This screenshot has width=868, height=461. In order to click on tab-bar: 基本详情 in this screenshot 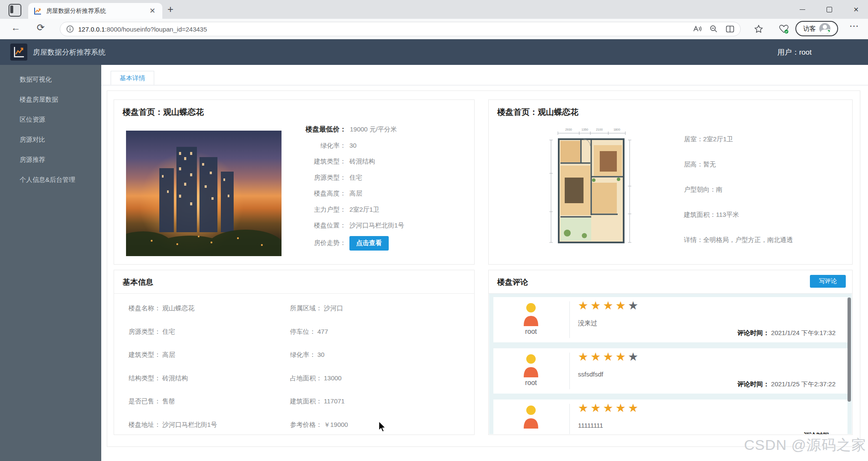, I will do `click(484, 78)`.